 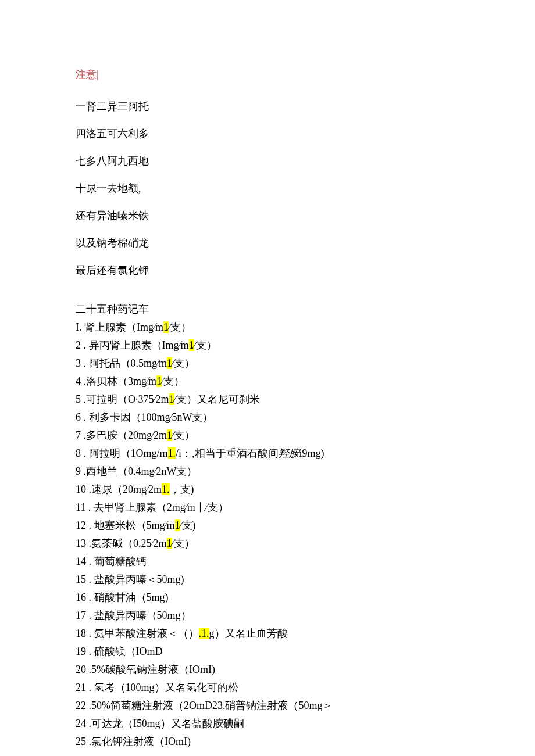 I want to click on drug-text-pre: . 氨甲苯酸注射液＜（）, so click(x=142, y=633).